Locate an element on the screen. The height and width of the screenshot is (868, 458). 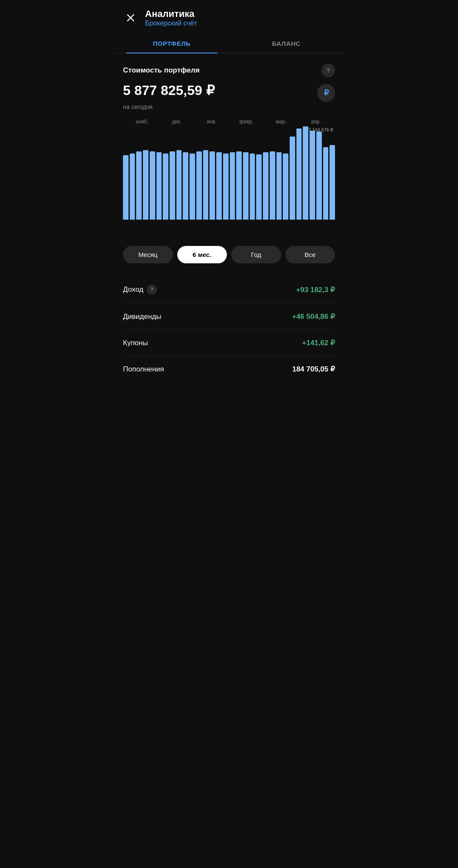
filter-year-button: Год is located at coordinates (256, 254).